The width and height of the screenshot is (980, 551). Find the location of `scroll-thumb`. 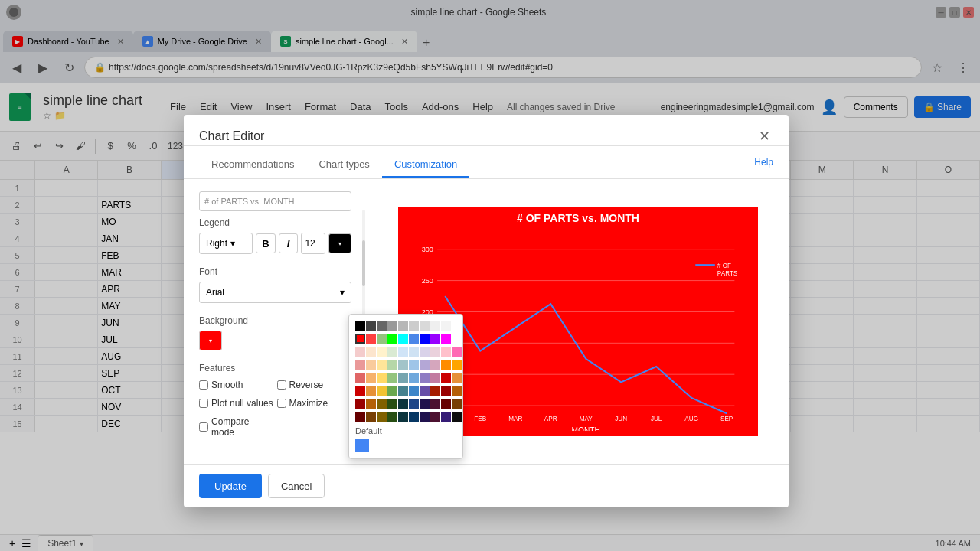

scroll-thumb is located at coordinates (364, 263).